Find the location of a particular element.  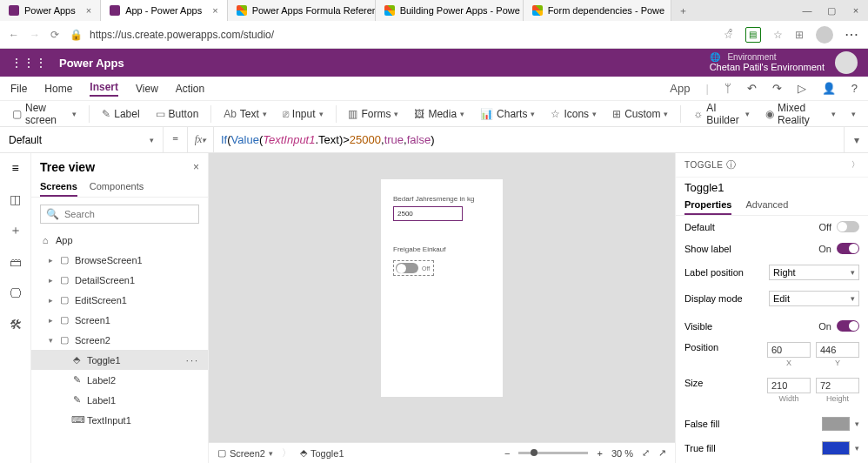

tree-item: ⬘Toggle1··· is located at coordinates (120, 360).